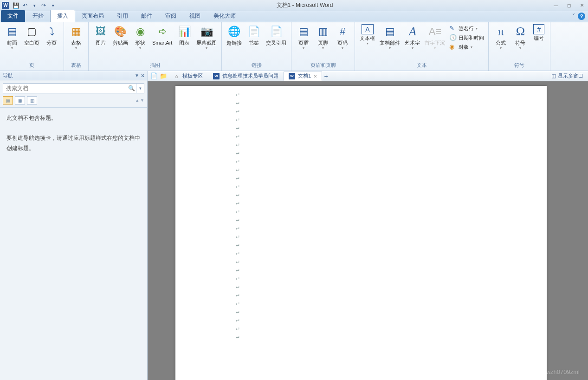  What do you see at coordinates (276, 35) in the screenshot?
I see `cross-ref-button: 📄交叉引用` at bounding box center [276, 35].